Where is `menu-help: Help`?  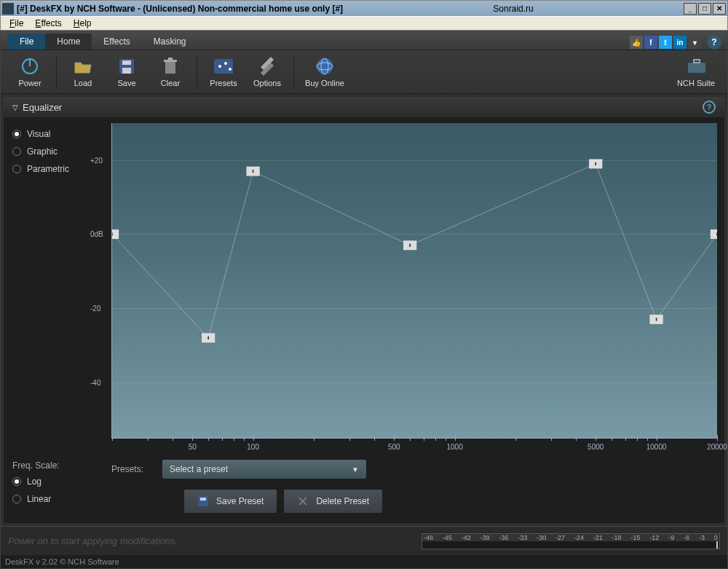
menu-help: Help is located at coordinates (83, 23).